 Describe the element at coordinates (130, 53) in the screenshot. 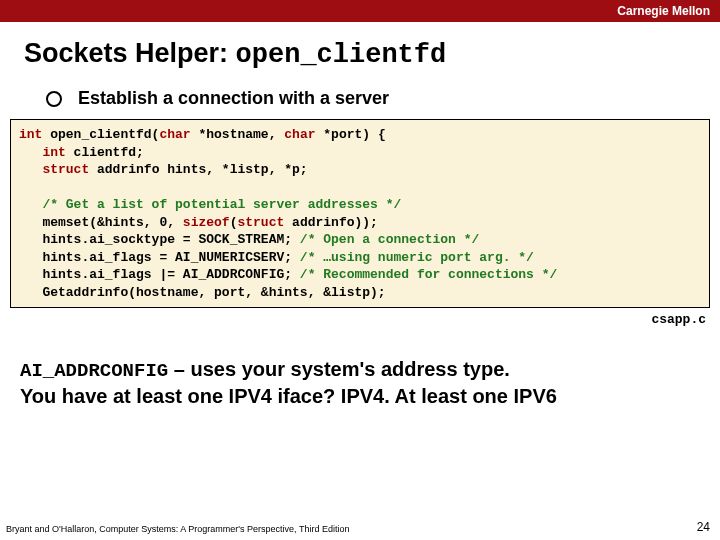

I see `title-plain: Sockets Helper:` at that location.